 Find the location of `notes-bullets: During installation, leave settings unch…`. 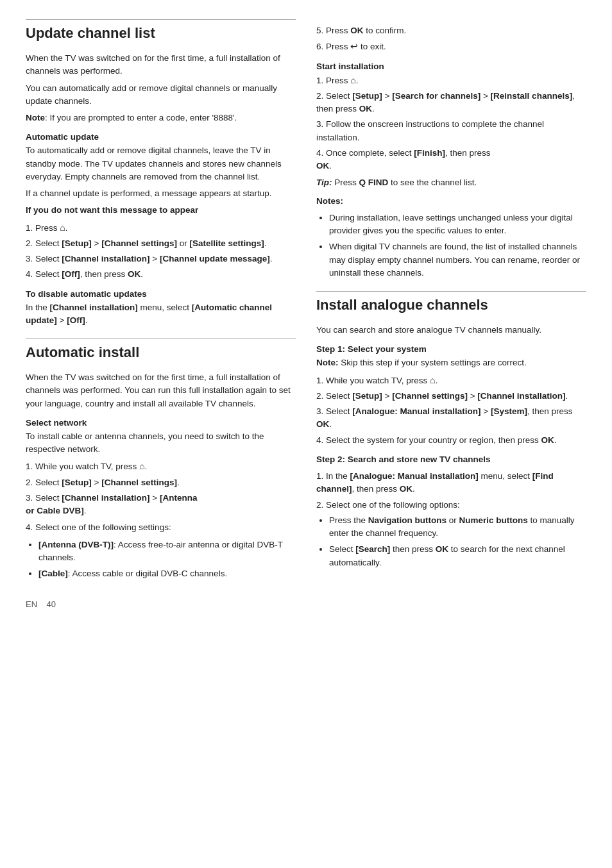

notes-bullets: During installation, leave settings unch… is located at coordinates (458, 246).